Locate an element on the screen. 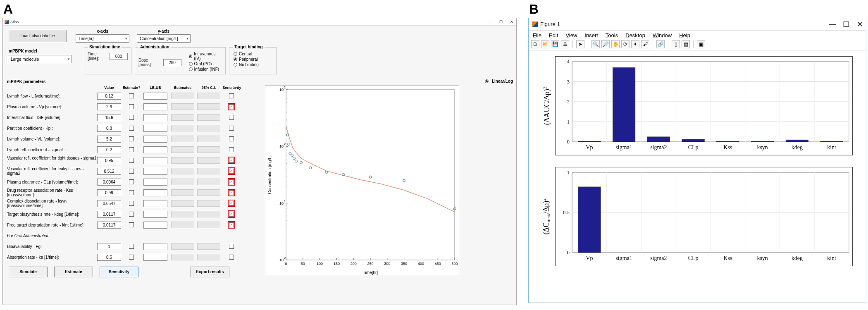  lbub-sigma2 is located at coordinates (155, 171).